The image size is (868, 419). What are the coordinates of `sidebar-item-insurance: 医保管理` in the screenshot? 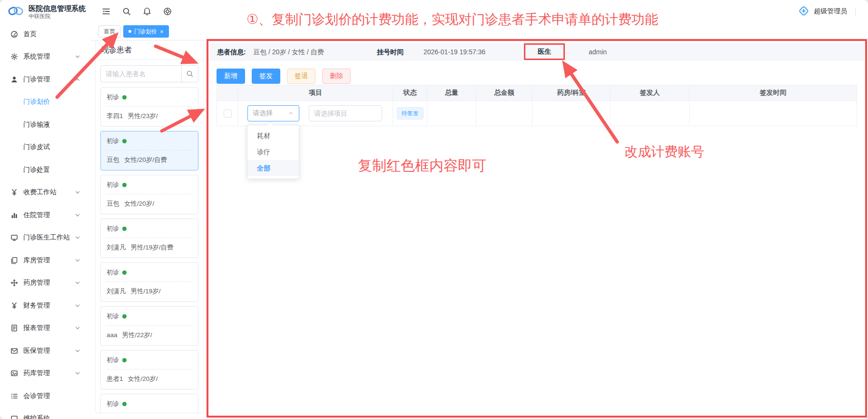 It's located at (45, 351).